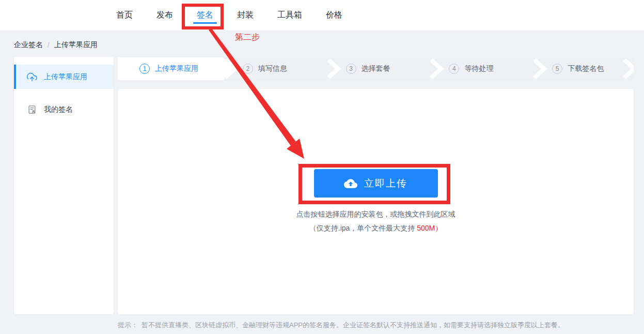 This screenshot has height=334, width=644. Describe the element at coordinates (28, 45) in the screenshot. I see `breadcrumb-link-enterprise-sign: 企业签名` at that location.